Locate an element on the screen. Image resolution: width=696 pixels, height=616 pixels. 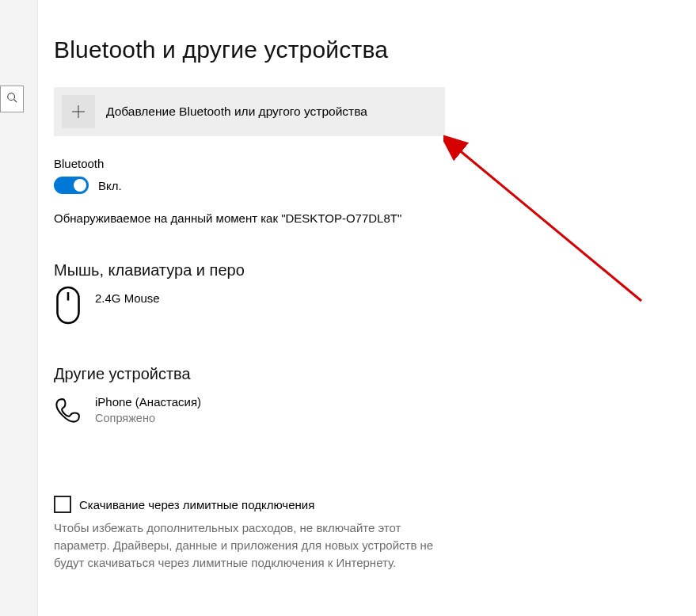
search-button is located at coordinates (12, 99).